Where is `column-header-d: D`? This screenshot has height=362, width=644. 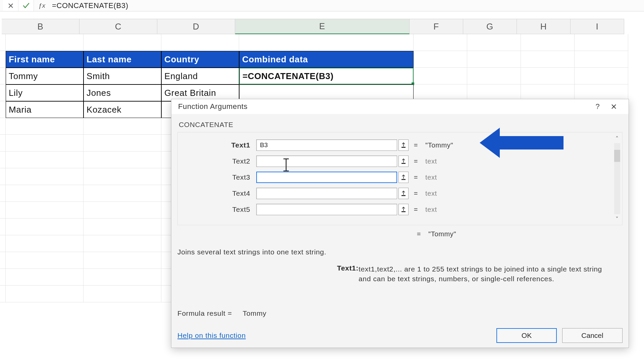 column-header-d: D is located at coordinates (196, 26).